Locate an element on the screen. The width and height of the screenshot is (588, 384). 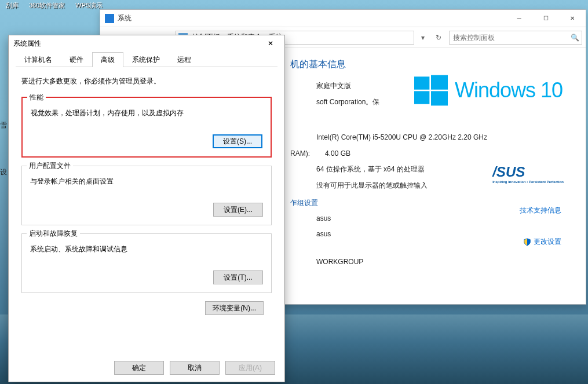
admin-note: 要进行大多数更改，你必须作为管理员登录。 is located at coordinates (147, 81).